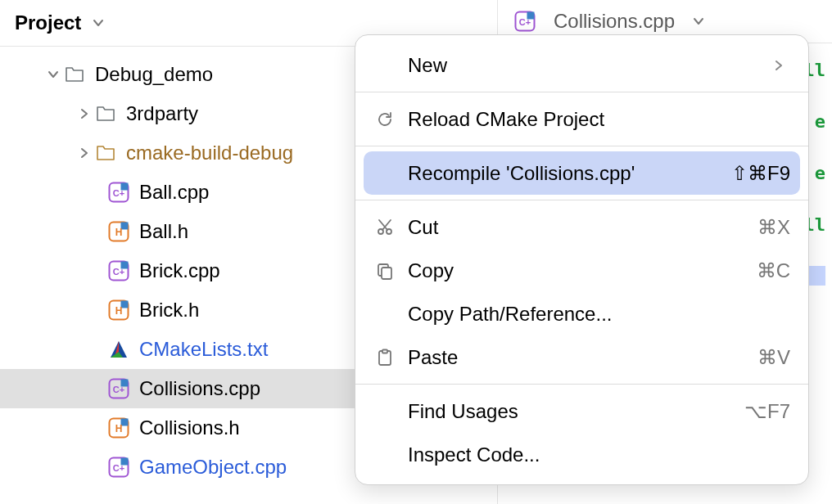 Image resolution: width=832 pixels, height=504 pixels. I want to click on tree-label: cmake-build-debug, so click(210, 153).